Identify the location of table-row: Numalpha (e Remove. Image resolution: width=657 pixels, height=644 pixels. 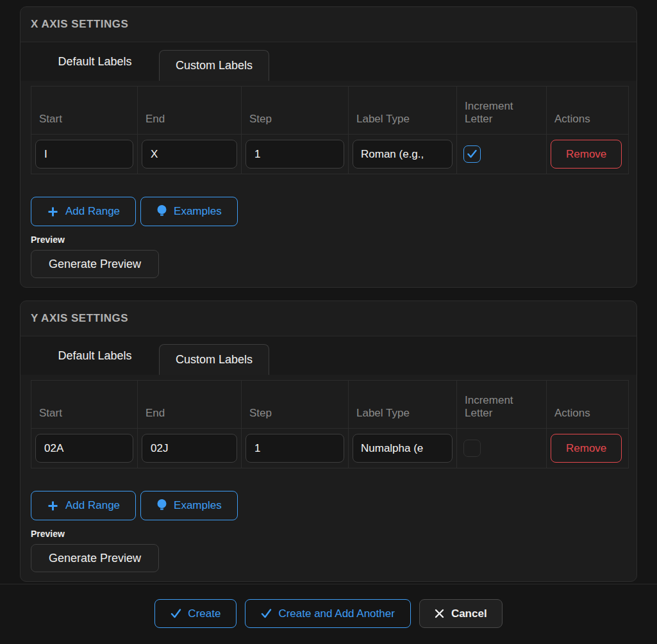
(330, 449).